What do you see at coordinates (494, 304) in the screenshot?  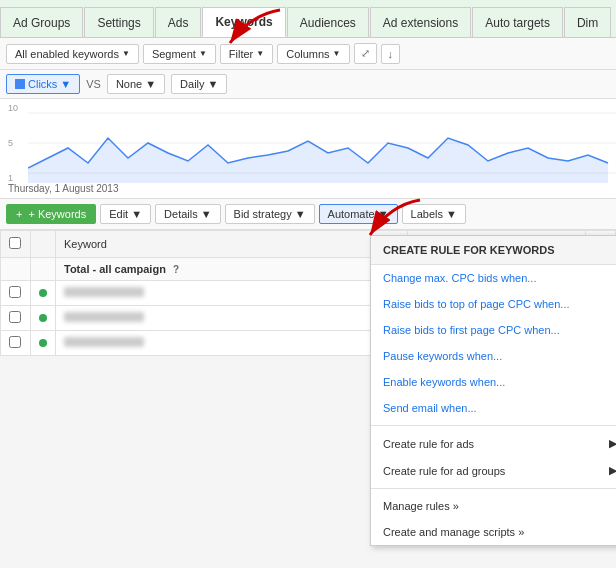 I see `dropdown-item-raise-top: Raise bids to top of page CPC when...` at bounding box center [494, 304].